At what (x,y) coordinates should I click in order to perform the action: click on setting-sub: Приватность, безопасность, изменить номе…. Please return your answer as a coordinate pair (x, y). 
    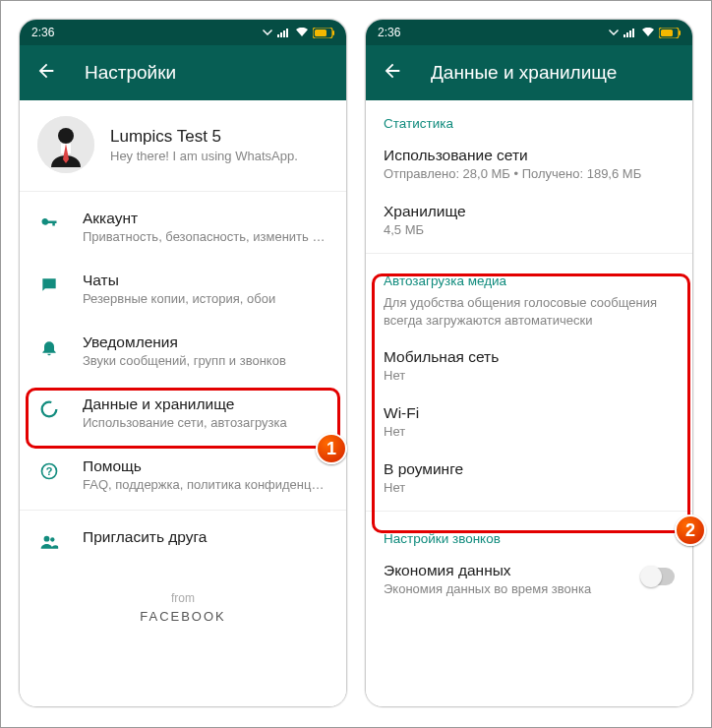
    Looking at the image, I should click on (206, 236).